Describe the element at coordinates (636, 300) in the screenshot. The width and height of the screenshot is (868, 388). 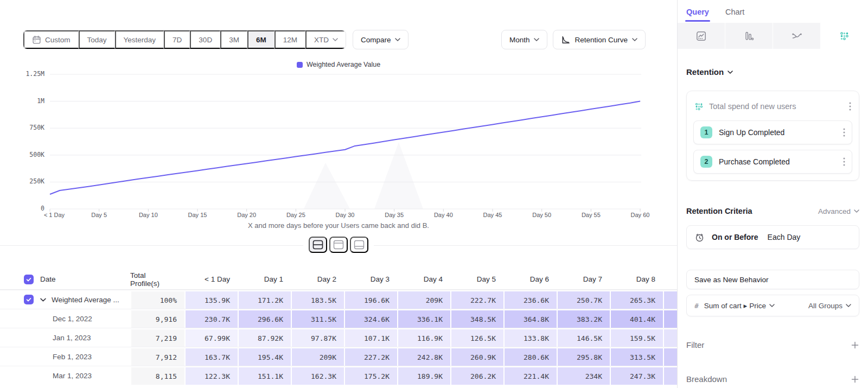
I see `retention-value-cell: 265.3K` at that location.